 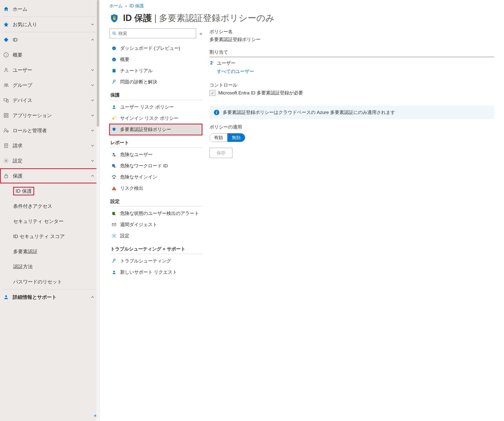 What do you see at coordinates (236, 138) in the screenshot?
I see `toggle-disable: 無効` at bounding box center [236, 138].